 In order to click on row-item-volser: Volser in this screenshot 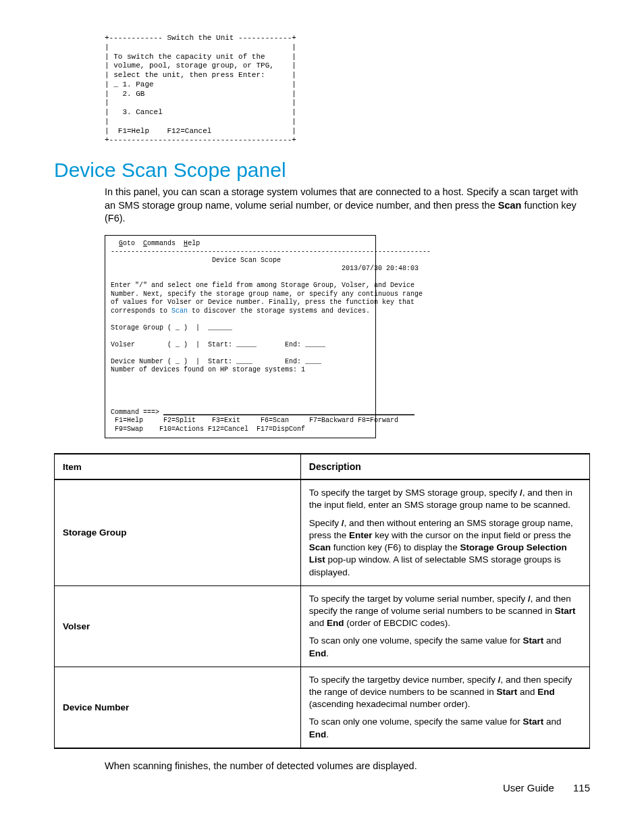, I will do `click(178, 626)`.